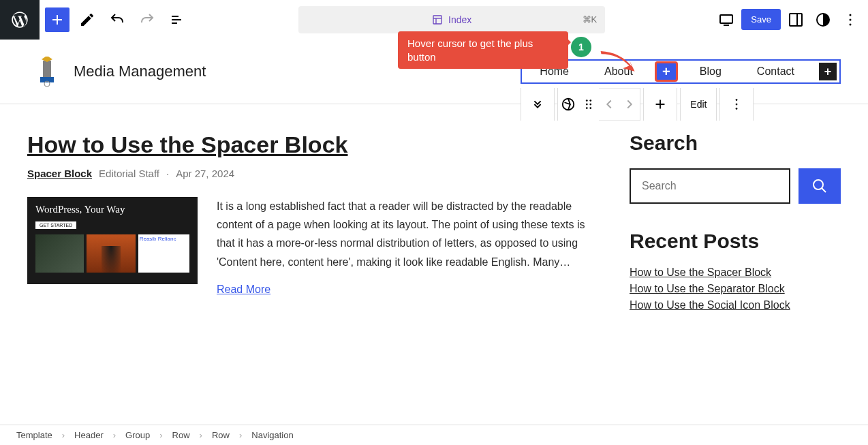 The width and height of the screenshot is (868, 445). I want to click on thumb-cta: GET STARTED, so click(56, 225).